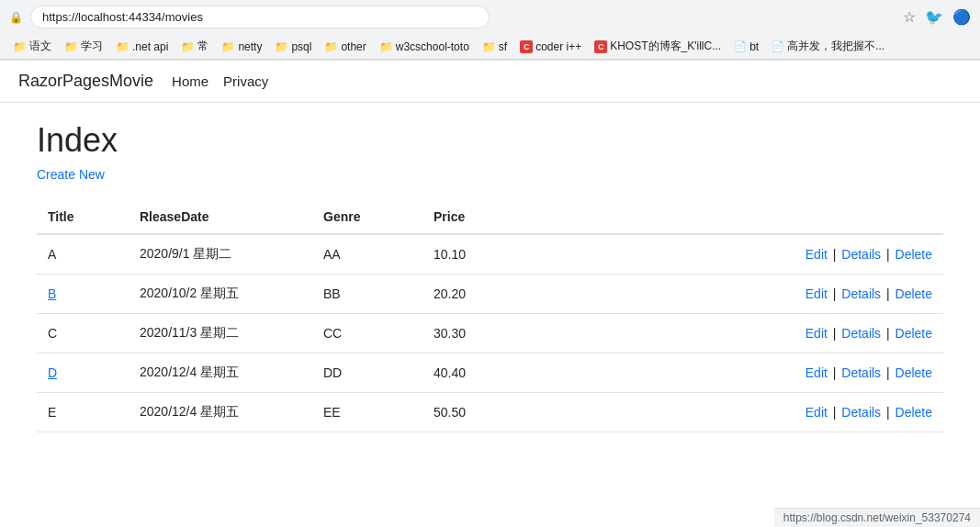  I want to click on cell-title: E, so click(83, 413).